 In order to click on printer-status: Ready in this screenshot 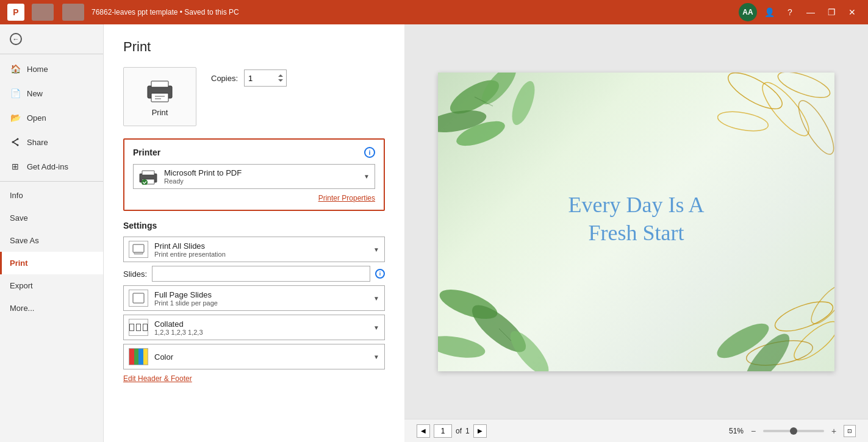, I will do `click(261, 181)`.